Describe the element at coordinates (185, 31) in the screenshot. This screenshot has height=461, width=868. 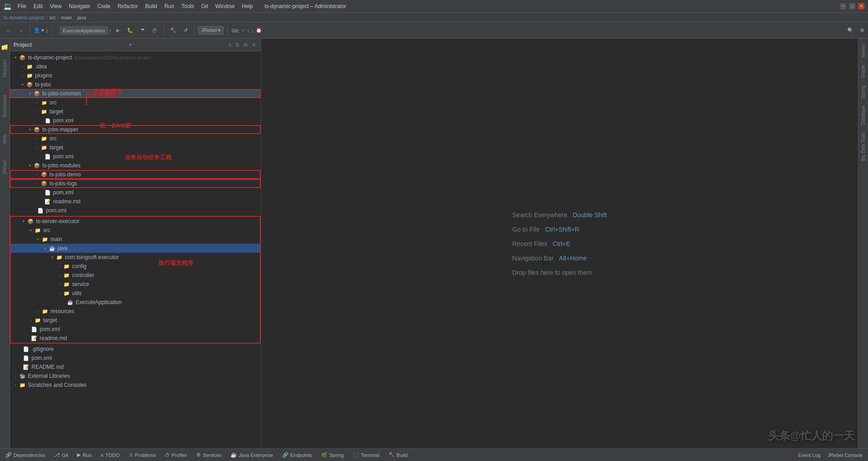
I see `reload-button: ↺` at that location.